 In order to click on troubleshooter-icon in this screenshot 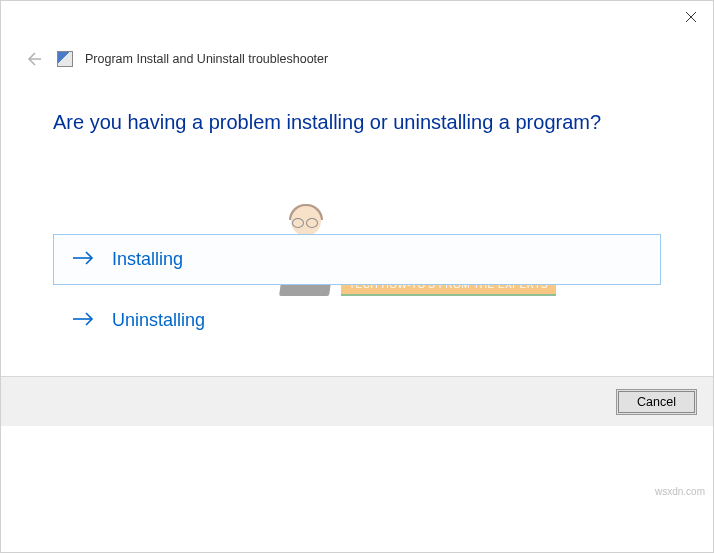, I will do `click(65, 59)`.